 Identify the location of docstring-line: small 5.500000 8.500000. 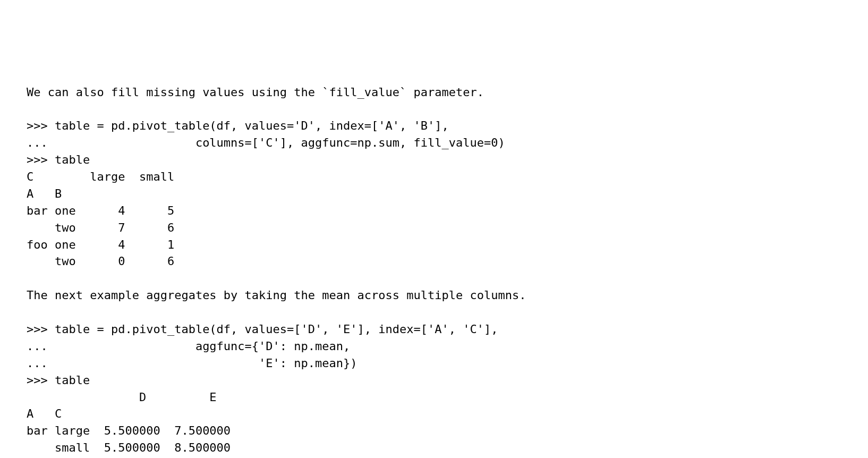
(129, 447).